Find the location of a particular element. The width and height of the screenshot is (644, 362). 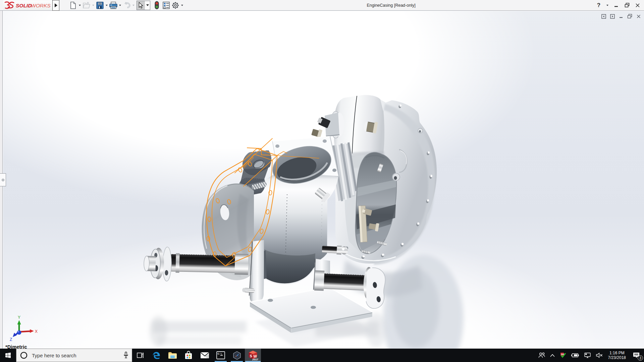

command-prompt-icon: C:\ is located at coordinates (221, 355).